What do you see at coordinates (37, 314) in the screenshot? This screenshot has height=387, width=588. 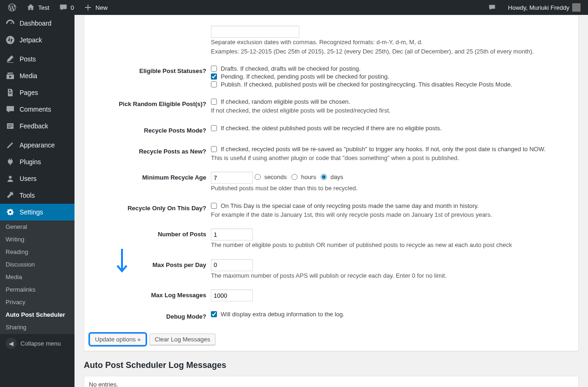 I see `submenu-item-auto-post-scheduler: Auto Post Scheduler` at bounding box center [37, 314].